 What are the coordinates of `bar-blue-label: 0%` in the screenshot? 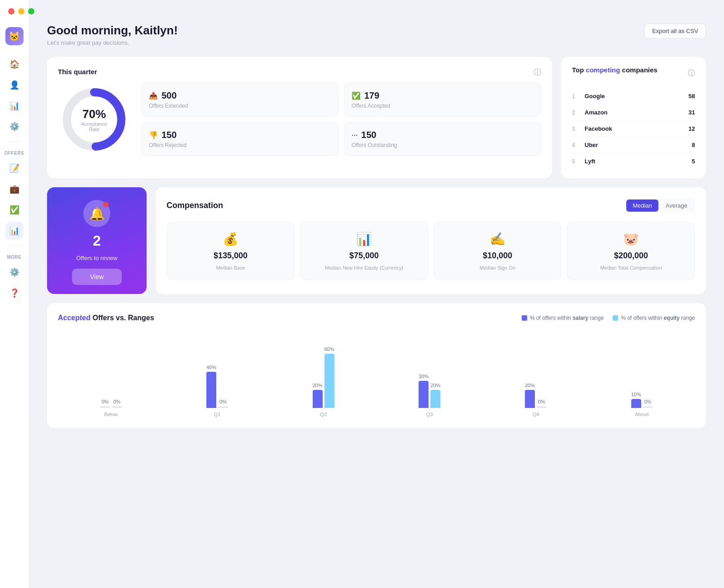 It's located at (105, 402).